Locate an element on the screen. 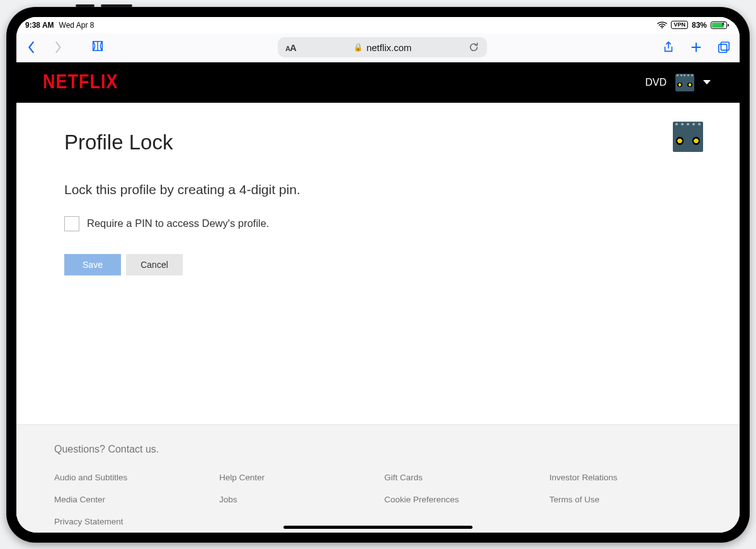 The height and width of the screenshot is (549, 756). dvd-link: DVD is located at coordinates (656, 83).